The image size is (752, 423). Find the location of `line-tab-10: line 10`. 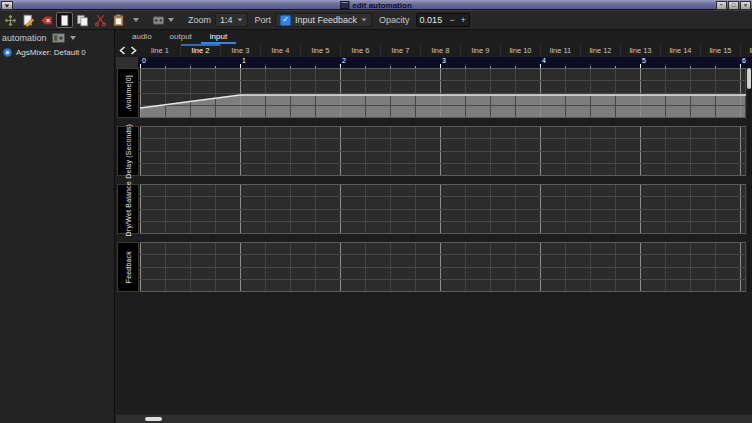

line-tab-10: line 10 is located at coordinates (520, 50).